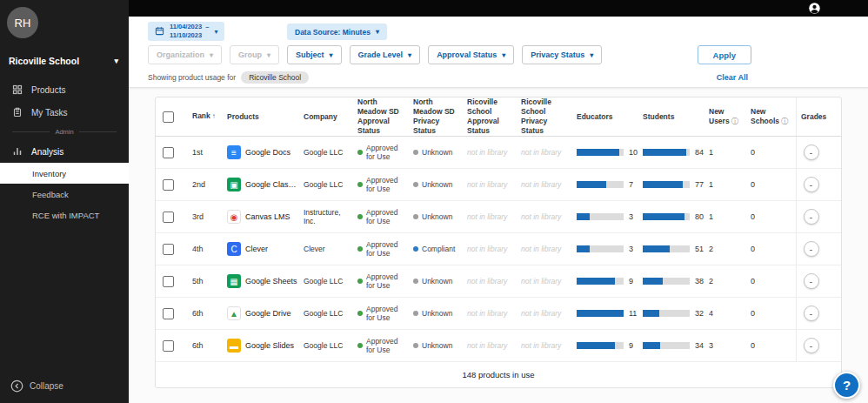 This screenshot has height=403, width=868. I want to click on avatar: RH, so click(23, 23).